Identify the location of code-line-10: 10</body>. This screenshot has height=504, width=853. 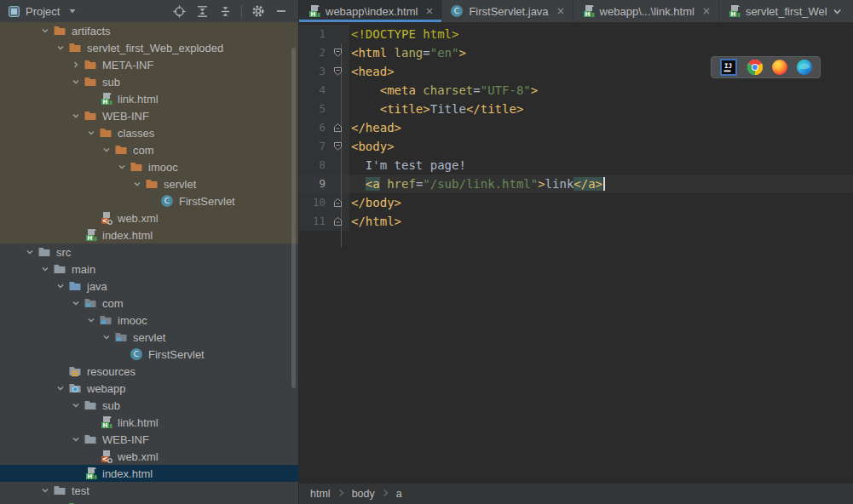
(576, 203).